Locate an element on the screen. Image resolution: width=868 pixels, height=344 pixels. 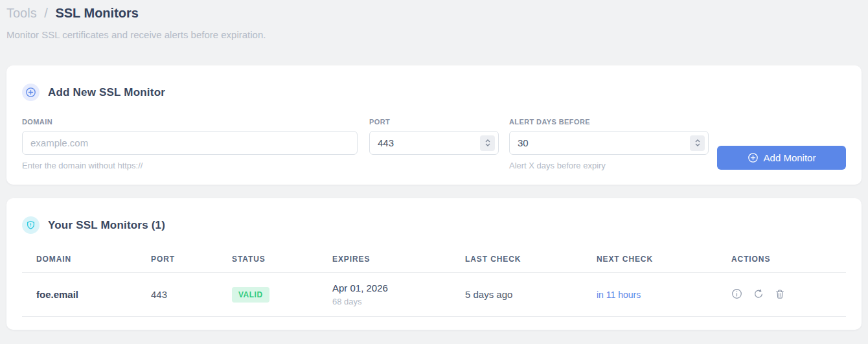
breadcrumb: Tools / SSL Monitors is located at coordinates (434, 10).